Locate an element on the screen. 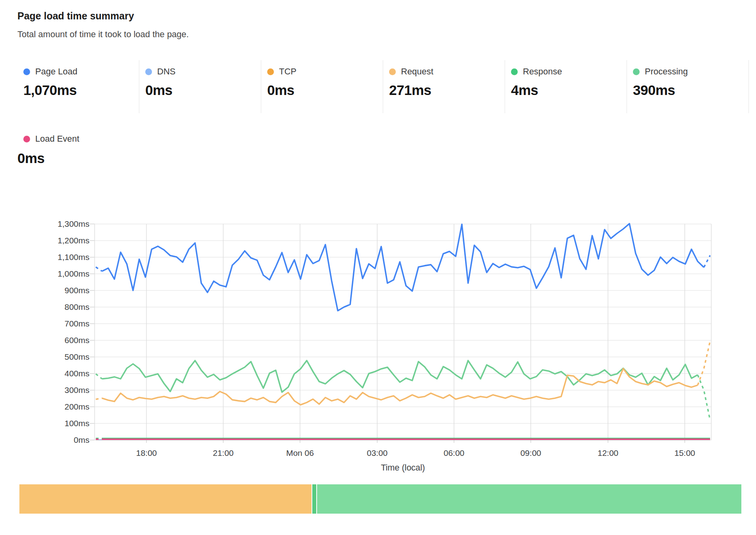 This screenshot has width=756, height=535. status-segment-operational is located at coordinates (529, 499).